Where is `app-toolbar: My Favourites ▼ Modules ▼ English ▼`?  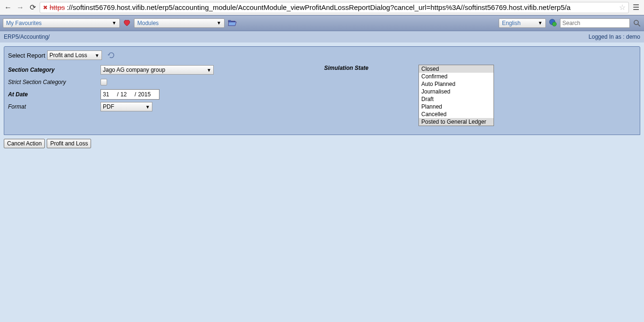 app-toolbar: My Favourites ▼ Modules ▼ English ▼ is located at coordinates (322, 23).